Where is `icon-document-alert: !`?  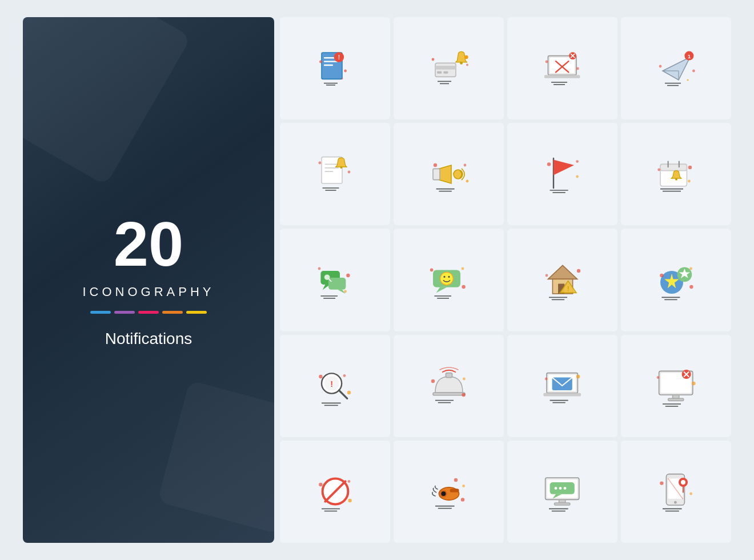 icon-document-alert: ! is located at coordinates (335, 69).